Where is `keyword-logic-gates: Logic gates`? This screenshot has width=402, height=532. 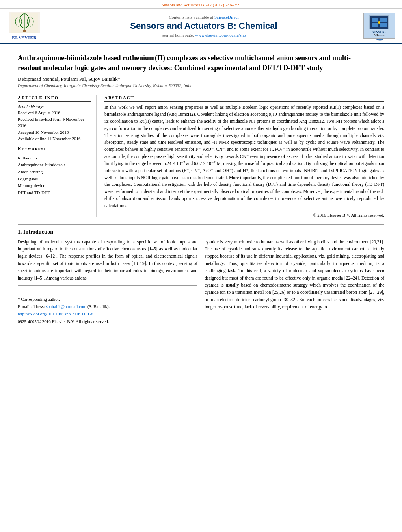
keyword-logic-gates: Logic gates is located at coordinates (54, 179).